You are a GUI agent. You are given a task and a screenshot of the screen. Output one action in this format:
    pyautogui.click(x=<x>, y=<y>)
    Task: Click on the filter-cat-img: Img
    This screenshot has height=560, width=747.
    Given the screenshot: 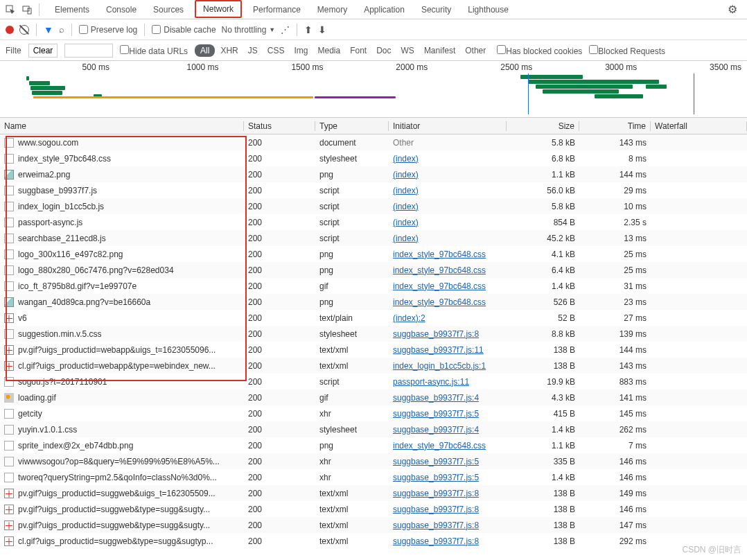 What is the action you would take?
    pyautogui.click(x=301, y=51)
    